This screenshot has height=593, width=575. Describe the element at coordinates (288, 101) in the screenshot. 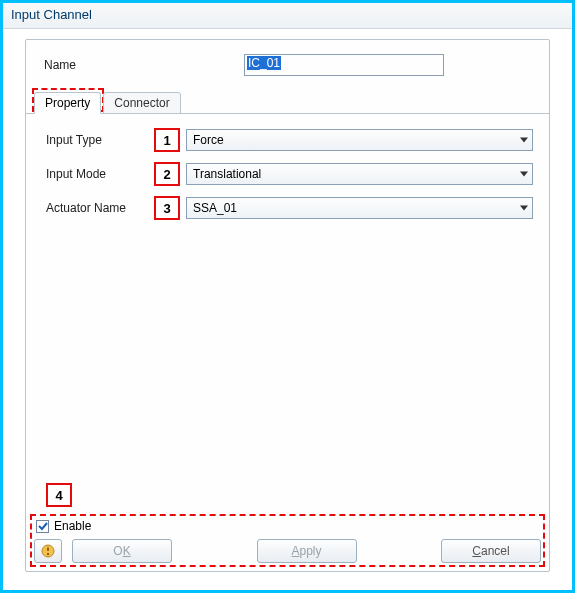

I see `tabs: Property Connector` at that location.